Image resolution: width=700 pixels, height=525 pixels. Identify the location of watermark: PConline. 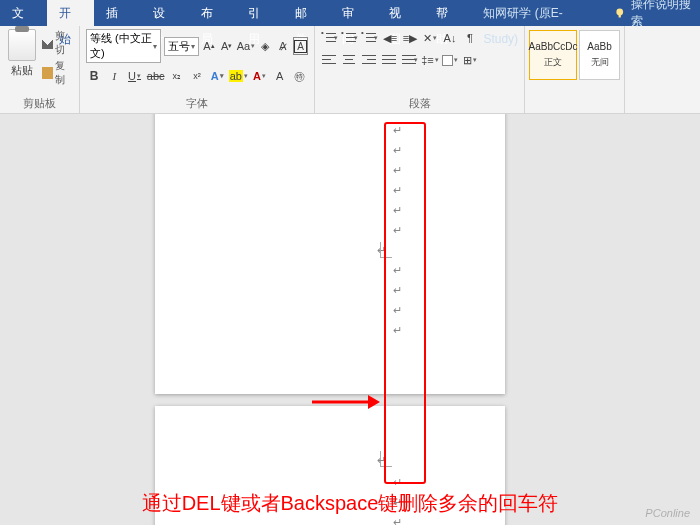
(668, 513).